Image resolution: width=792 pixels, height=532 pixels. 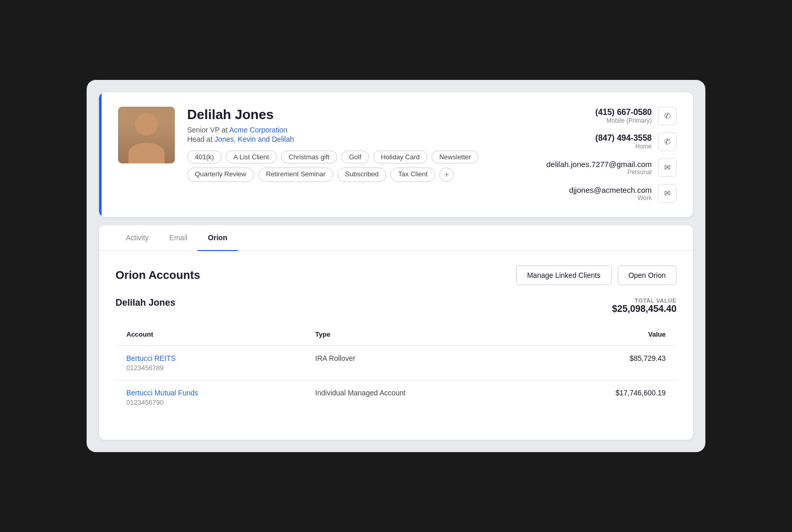 What do you see at coordinates (210, 393) in the screenshot?
I see `account-link-2: Bertucci Mutual Funds` at bounding box center [210, 393].